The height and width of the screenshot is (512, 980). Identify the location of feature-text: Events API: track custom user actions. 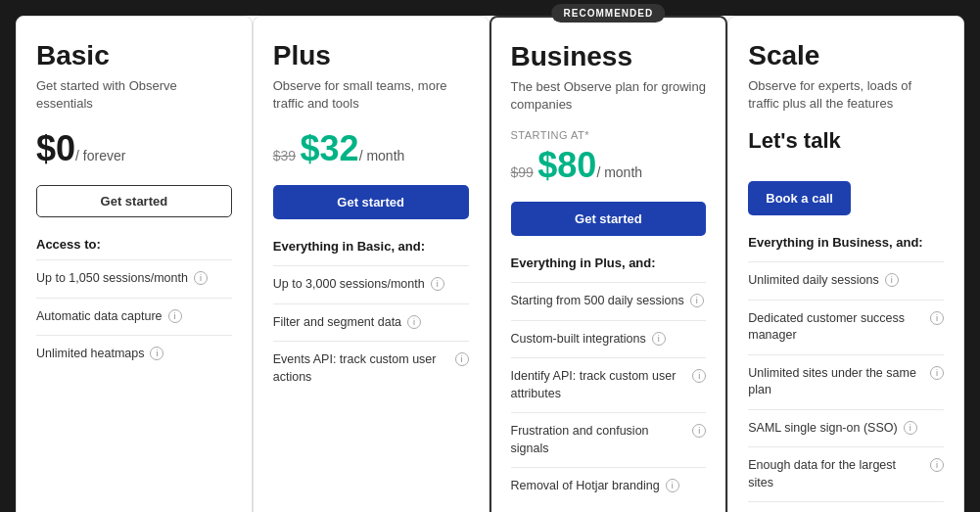
(361, 368).